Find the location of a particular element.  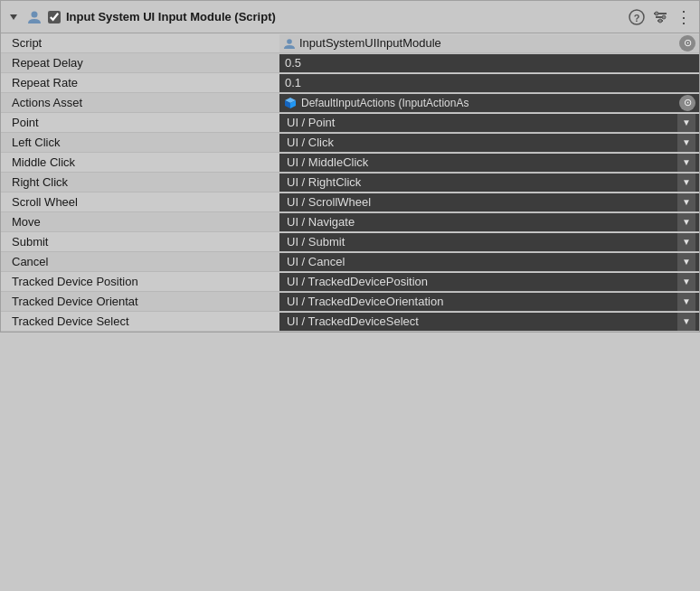

field-row: Repeat Delay is located at coordinates (350, 63).